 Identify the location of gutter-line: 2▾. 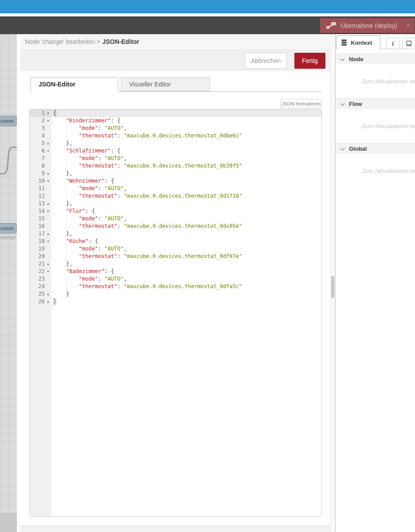
(41, 121).